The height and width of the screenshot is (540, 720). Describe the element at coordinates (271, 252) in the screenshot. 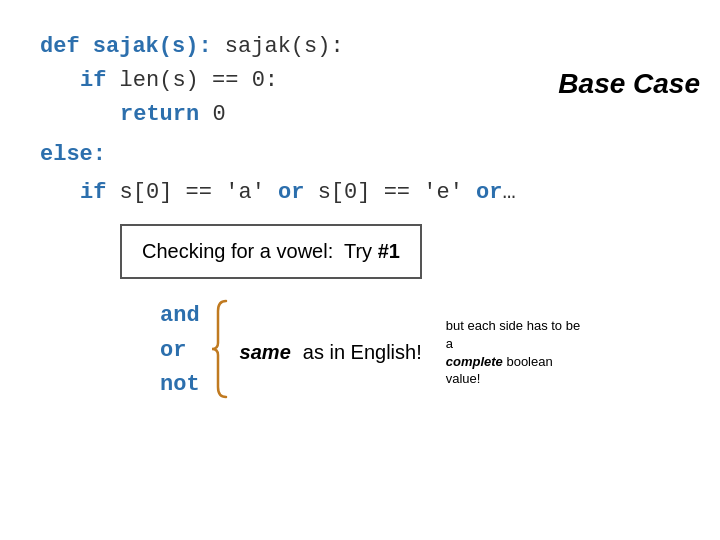

I see `vowel-box: Checking for a vowel: Try #1` at that location.